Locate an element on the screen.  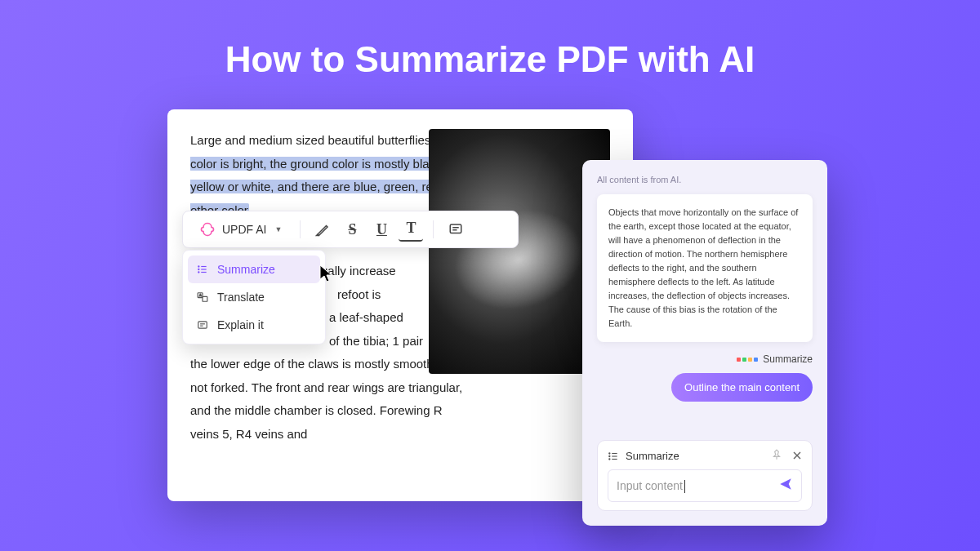
pdf-text-before: Large and medium sized beautiful butterf… is located at coordinates (314, 140).